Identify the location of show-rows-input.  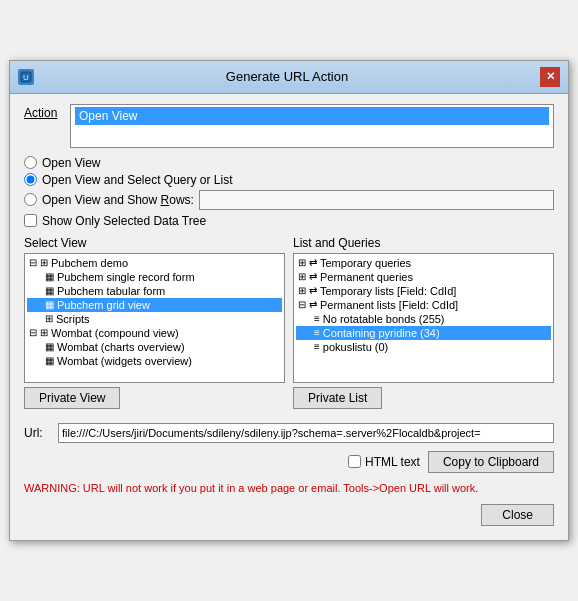
(376, 200).